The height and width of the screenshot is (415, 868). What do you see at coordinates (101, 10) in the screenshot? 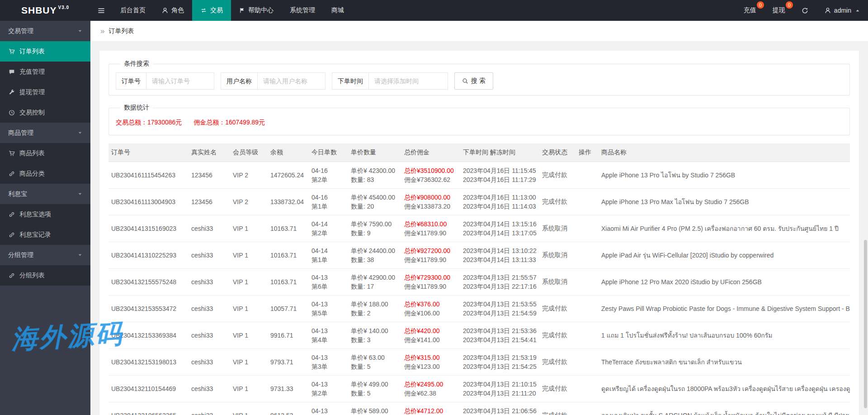
I see `sidebar-toggle-button` at bounding box center [101, 10].